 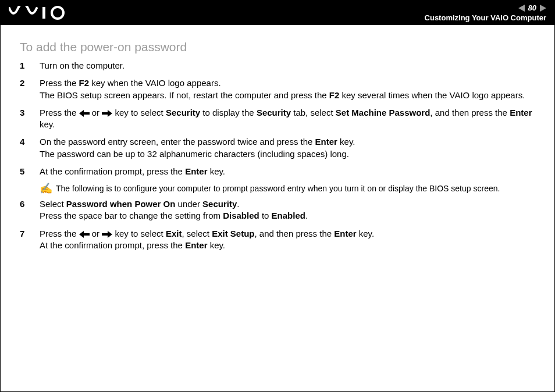 What do you see at coordinates (30, 234) in the screenshot?
I see `step-number: 7` at bounding box center [30, 234].